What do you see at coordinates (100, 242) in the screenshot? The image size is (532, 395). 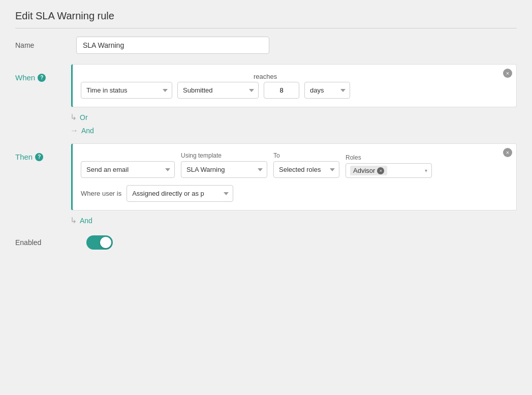 I see `enabled-toggle` at bounding box center [100, 242].